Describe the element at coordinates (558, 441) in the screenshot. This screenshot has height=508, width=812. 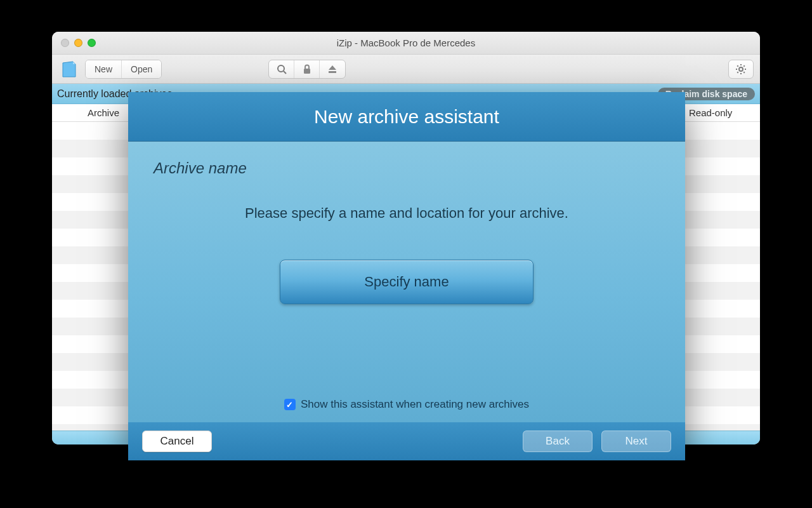
I see `back-button: Back` at that location.